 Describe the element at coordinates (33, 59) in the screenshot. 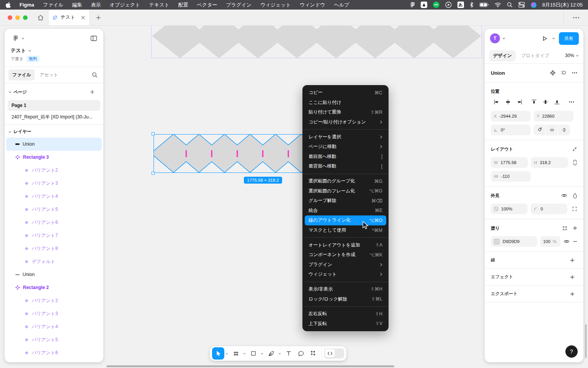

I see `free-plan-badge: 無料` at that location.